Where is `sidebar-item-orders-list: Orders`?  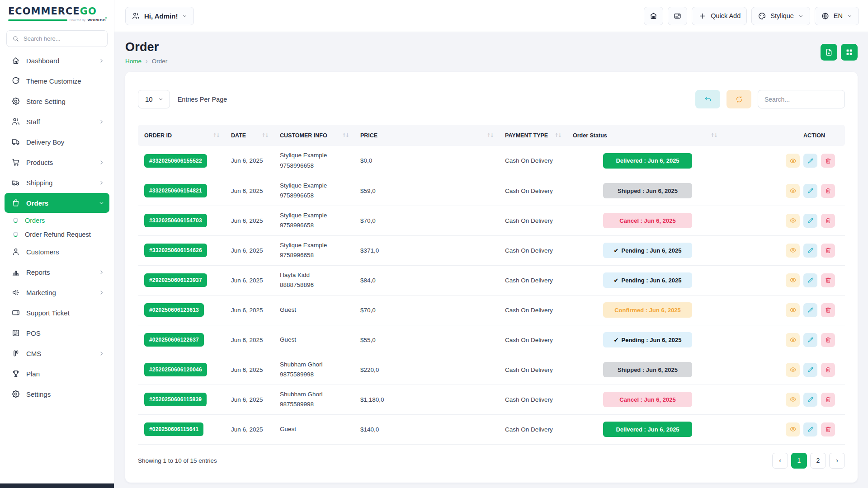
sidebar-item-orders-list: Orders is located at coordinates (57, 221).